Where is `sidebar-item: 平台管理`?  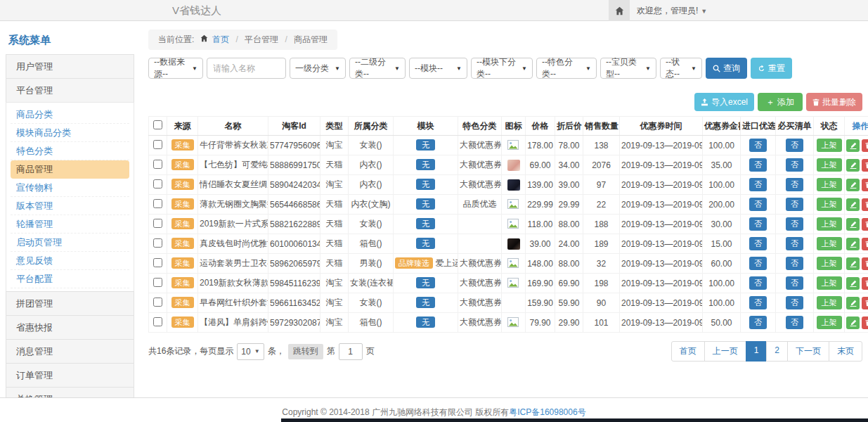 sidebar-item: 平台管理 is located at coordinates (70, 90).